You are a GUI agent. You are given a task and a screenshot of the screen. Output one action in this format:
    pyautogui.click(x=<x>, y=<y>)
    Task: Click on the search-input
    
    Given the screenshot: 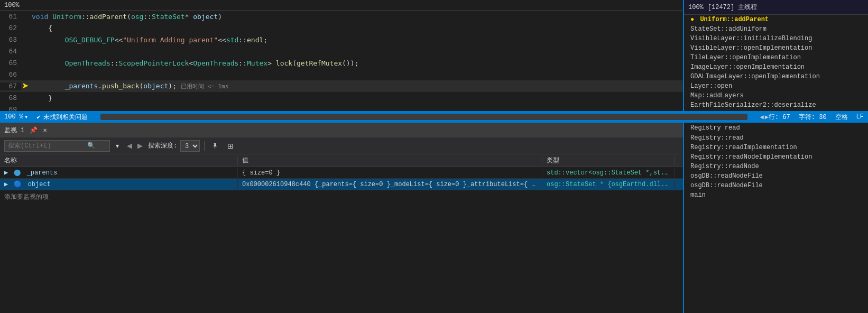 What is the action you would take?
    pyautogui.click(x=48, y=146)
    